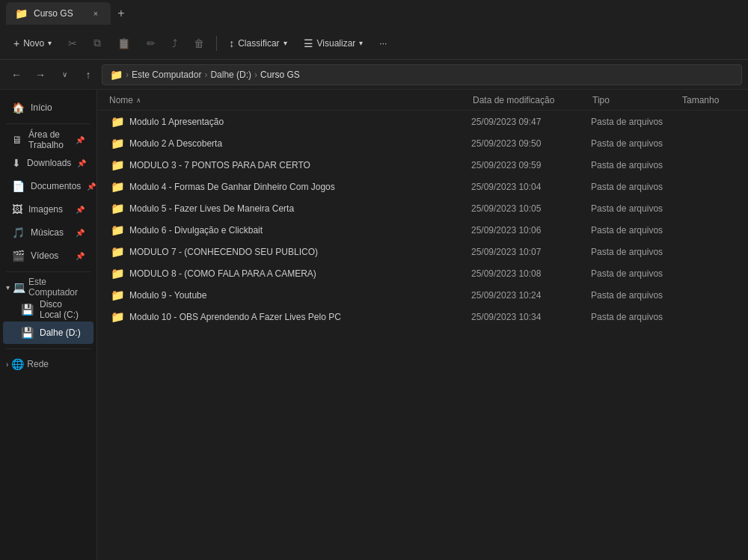  Describe the element at coordinates (58, 108) in the screenshot. I see `sidebar-label-inicio: Início` at that location.